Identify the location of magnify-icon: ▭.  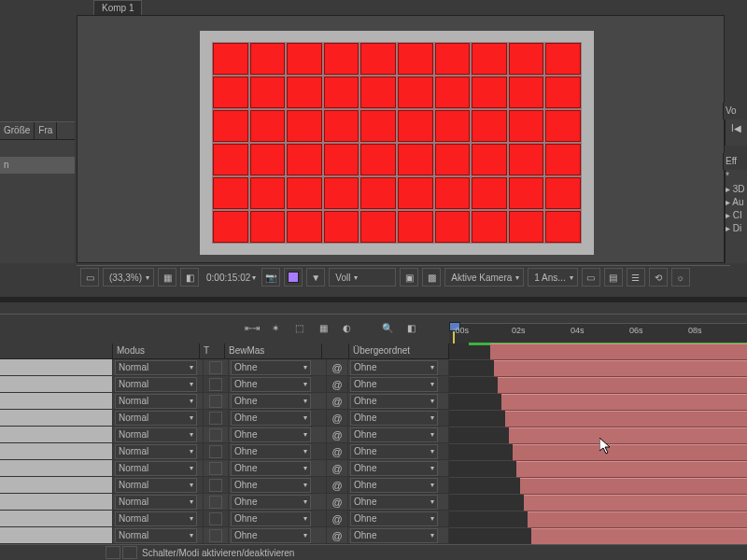
(90, 277).